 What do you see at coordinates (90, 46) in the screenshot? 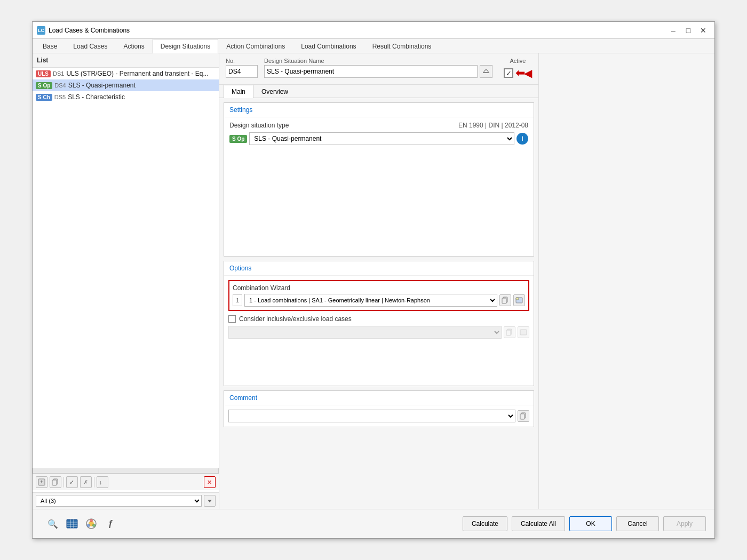
I see `tab-load-cases: Load Cases` at bounding box center [90, 46].